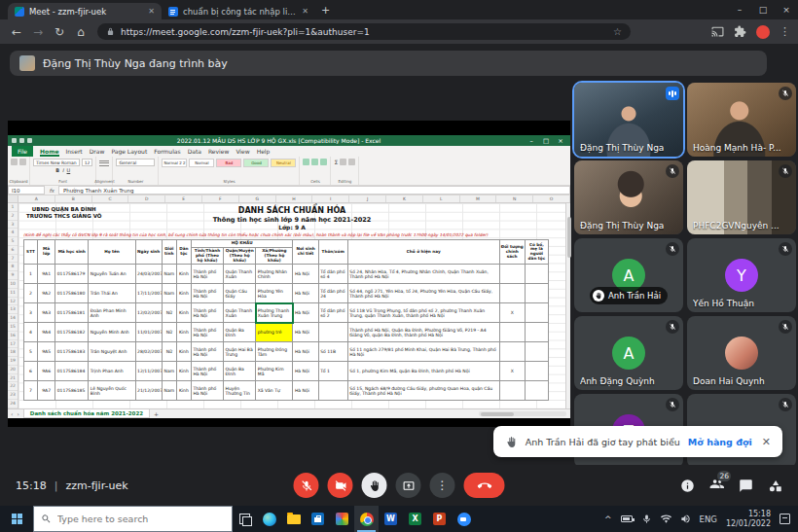 This screenshot has height=532, width=798. Describe the element at coordinates (239, 255) in the screenshot. I see `col-quan: Quận/Huyện (Theo hộ khẩu)` at that location.